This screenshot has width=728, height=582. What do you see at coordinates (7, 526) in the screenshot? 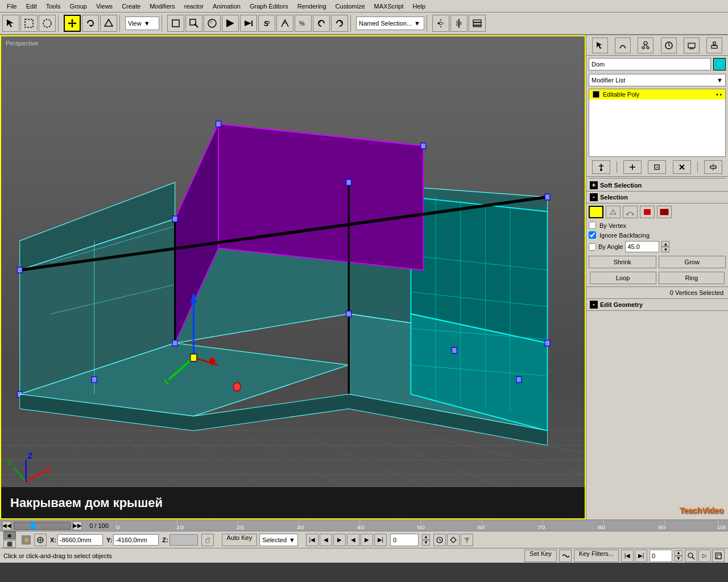
I see `go-start-btn: ◀◀` at bounding box center [7, 526].